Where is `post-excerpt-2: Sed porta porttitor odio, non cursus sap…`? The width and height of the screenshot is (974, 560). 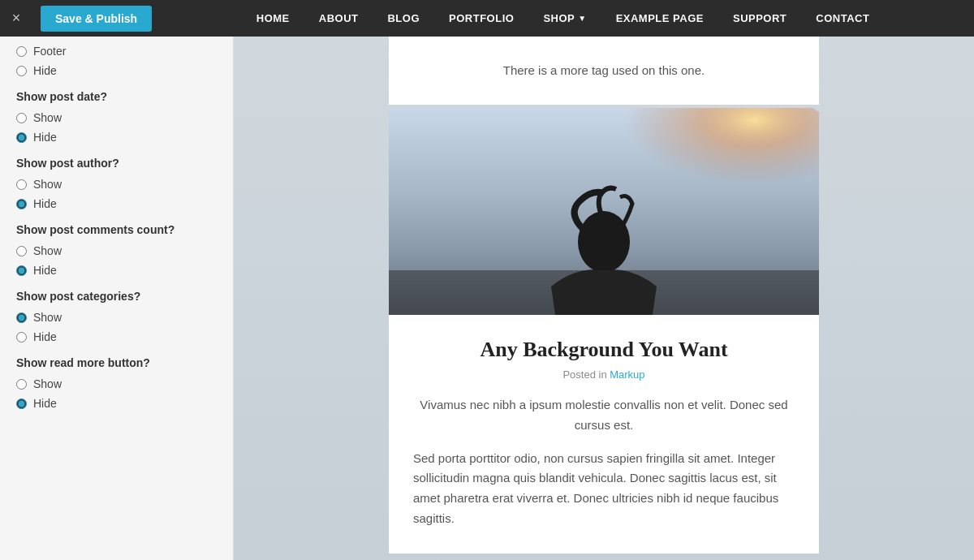
post-excerpt-2: Sed porta porttitor odio, non cursus sap… is located at coordinates (604, 489).